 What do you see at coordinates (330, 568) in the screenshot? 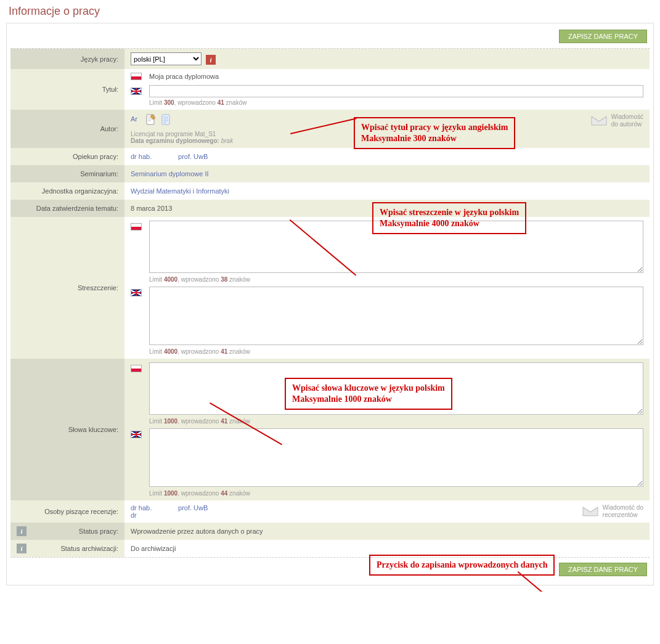
I see `bottom-save-bar: ZAPISZ DANE PRACY` at bounding box center [330, 568].